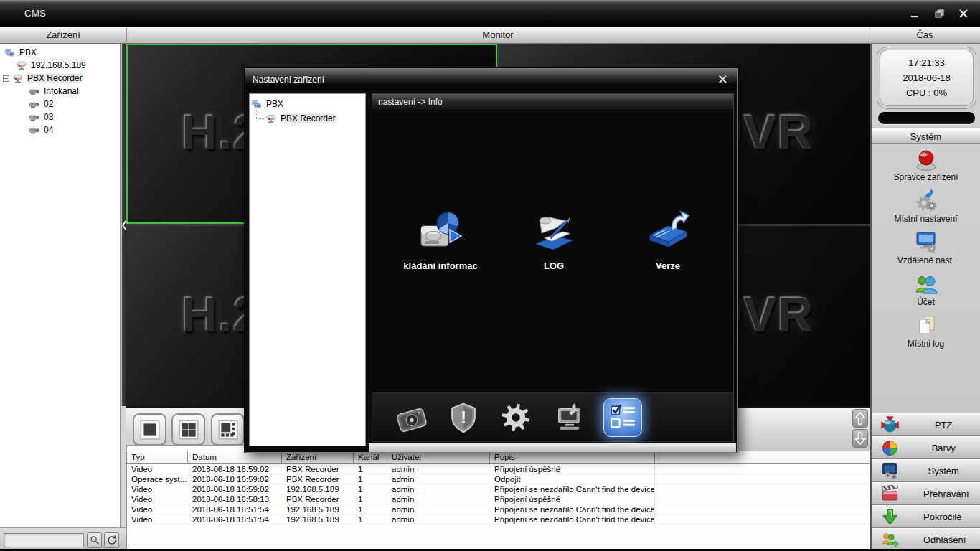 The image size is (980, 551). I want to click on column-header-5: Popis, so click(573, 458).